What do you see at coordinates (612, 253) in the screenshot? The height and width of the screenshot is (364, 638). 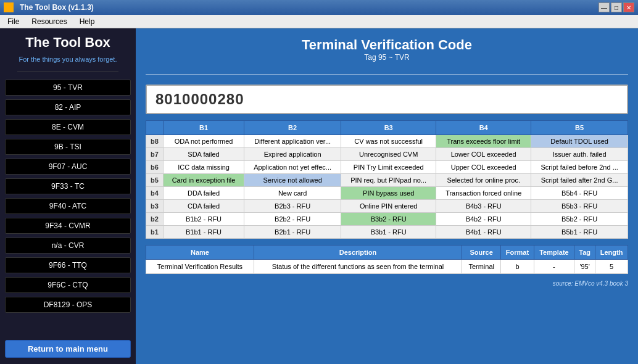 I see `info-col-length: Length` at bounding box center [612, 253].